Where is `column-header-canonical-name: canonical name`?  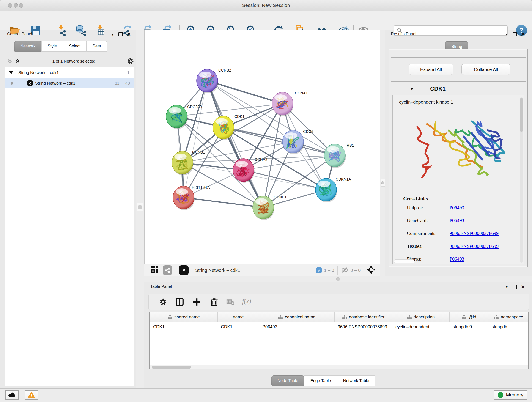 column-header-canonical-name: canonical name is located at coordinates (297, 317).